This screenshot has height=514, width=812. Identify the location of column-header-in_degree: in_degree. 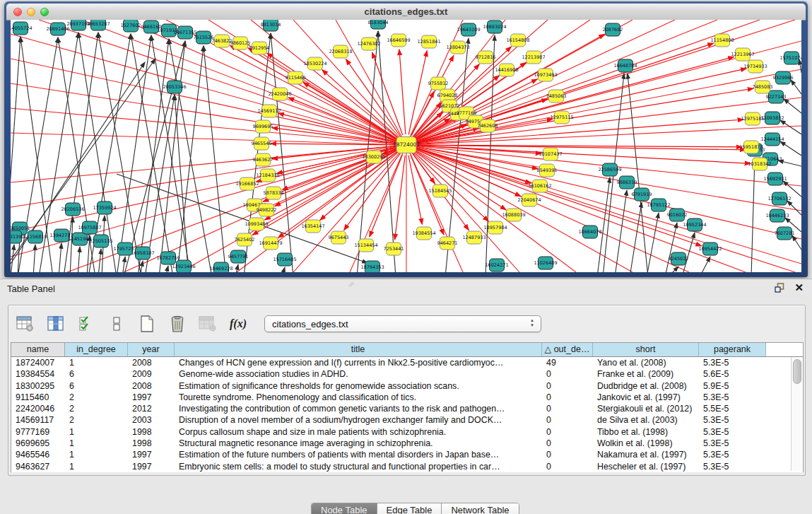
(96, 349).